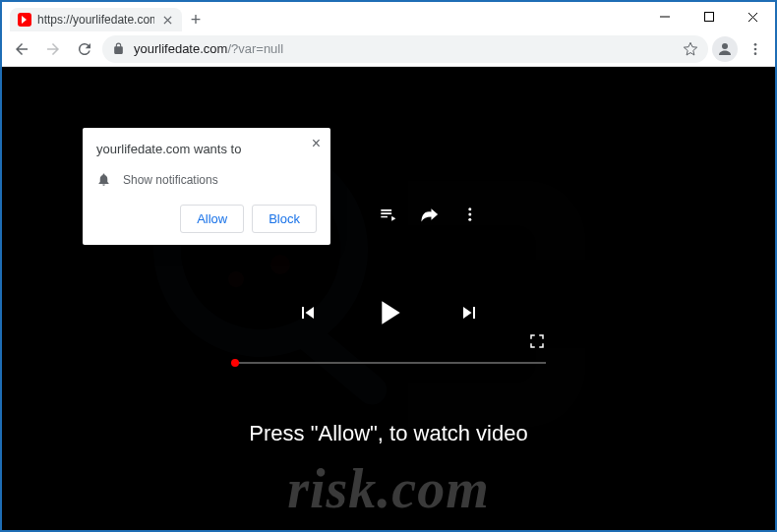 Image resolution: width=777 pixels, height=532 pixels. I want to click on more-icon, so click(470, 214).